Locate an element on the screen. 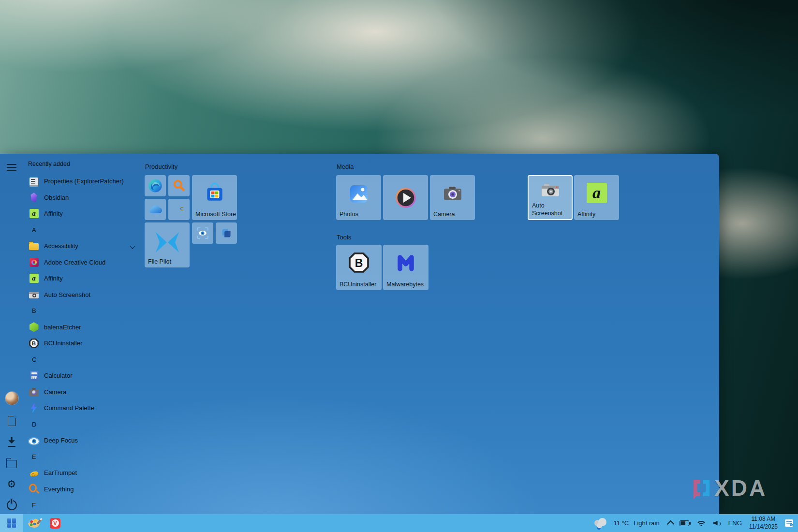 Image resolution: width=798 pixels, height=532 pixels. xda-bracket-right-icon is located at coordinates (706, 488).